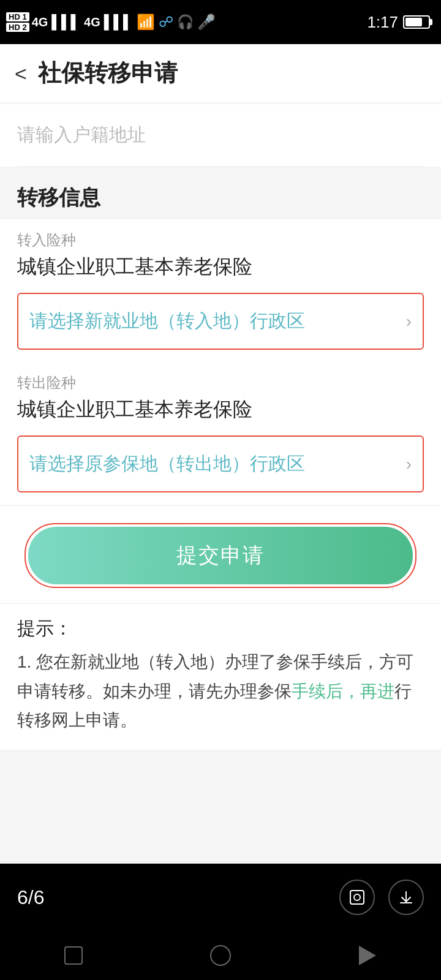 The image size is (441, 980). I want to click on transfer-out-region-selector: 请选择原参保地（转出地）行政区 ›, so click(221, 464).